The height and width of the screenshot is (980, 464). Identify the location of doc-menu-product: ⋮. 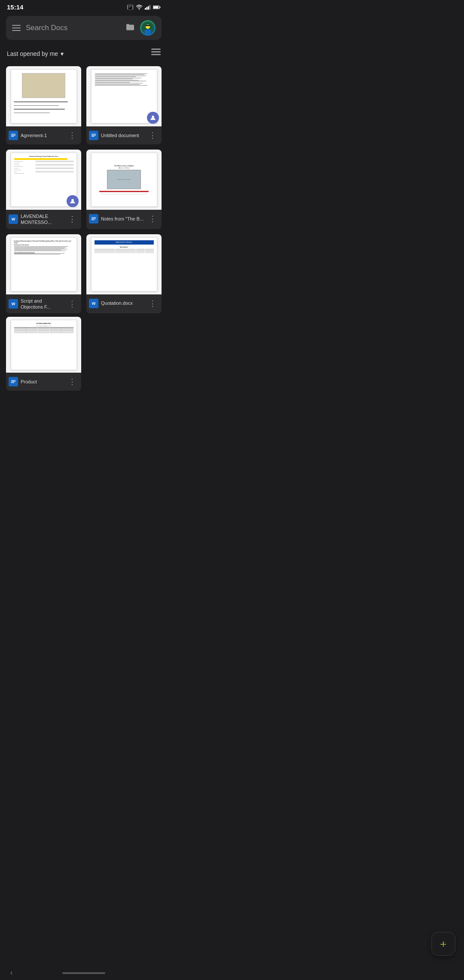
(72, 382).